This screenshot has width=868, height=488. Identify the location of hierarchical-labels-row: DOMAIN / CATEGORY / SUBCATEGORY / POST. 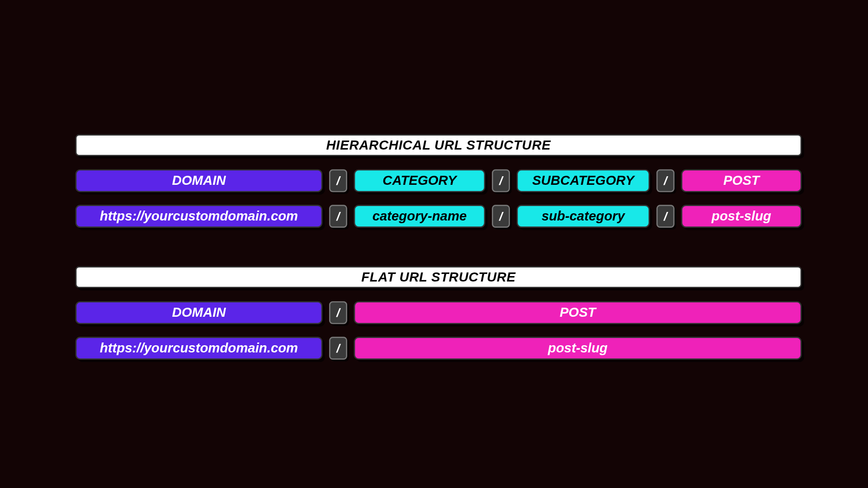
(439, 181).